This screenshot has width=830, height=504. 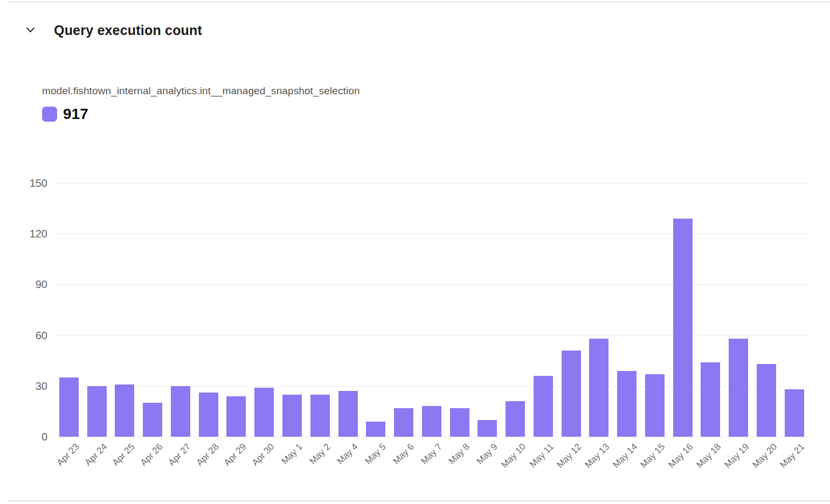 What do you see at coordinates (208, 455) in the screenshot?
I see `x-axis-tick-label: Apr 28` at bounding box center [208, 455].